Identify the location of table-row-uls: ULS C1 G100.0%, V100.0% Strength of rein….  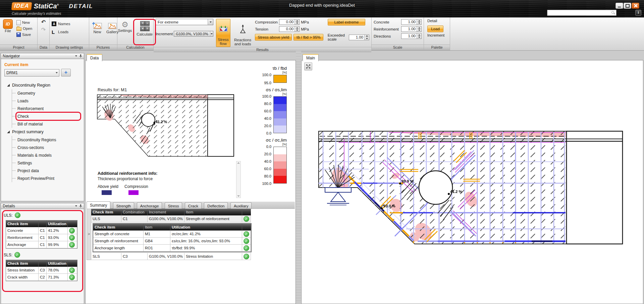
(171, 219).